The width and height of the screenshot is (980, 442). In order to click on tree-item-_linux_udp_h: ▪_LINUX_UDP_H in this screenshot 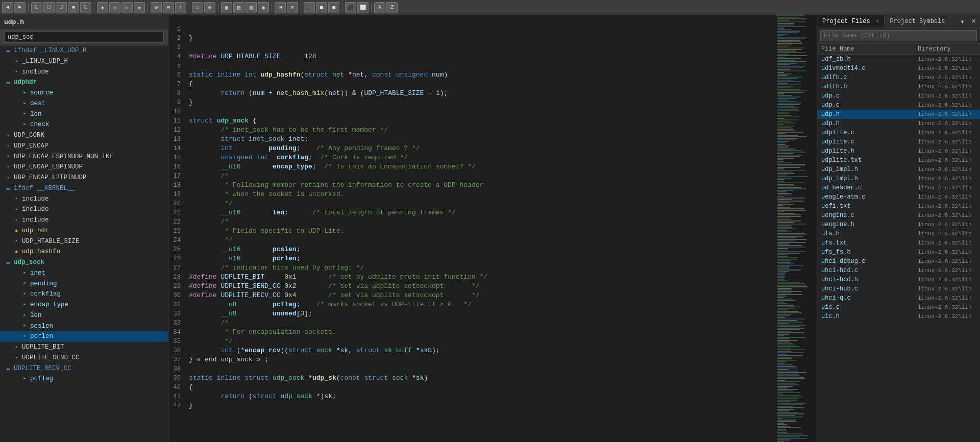, I will do `click(84, 61)`.